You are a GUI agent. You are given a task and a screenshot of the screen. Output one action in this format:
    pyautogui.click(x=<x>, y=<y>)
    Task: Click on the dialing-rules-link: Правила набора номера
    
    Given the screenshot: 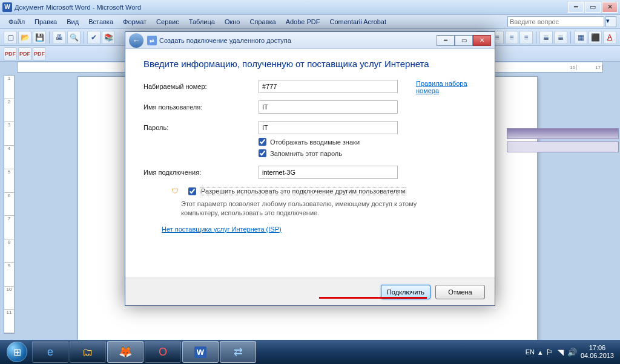 What is the action you would take?
    pyautogui.click(x=449, y=87)
    